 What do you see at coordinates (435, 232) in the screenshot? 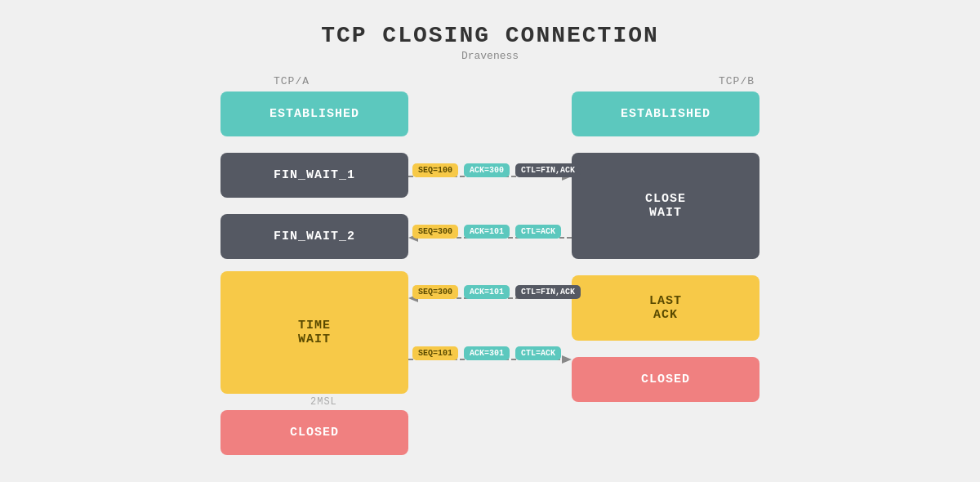
I see `pkt-seq-row2: SEQ=300` at bounding box center [435, 232].